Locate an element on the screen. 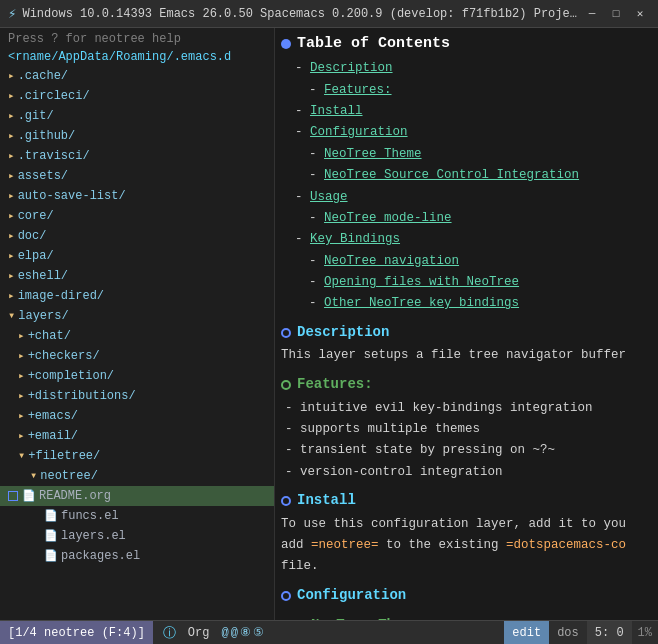  tree-item-travisci: ▸ .travisci/ is located at coordinates (137, 156).